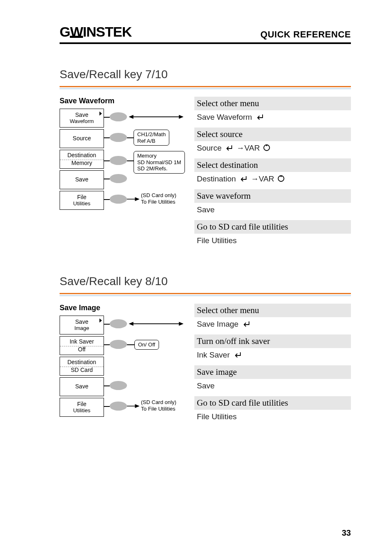  What do you see at coordinates (82, 366) in the screenshot?
I see `menu-destination: Destination SD Card` at bounding box center [82, 366].